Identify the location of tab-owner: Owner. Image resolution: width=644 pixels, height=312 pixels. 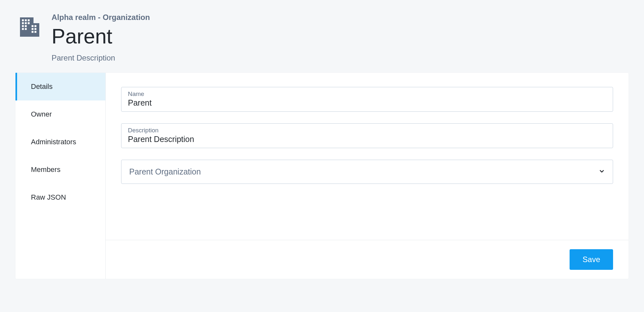
(61, 114).